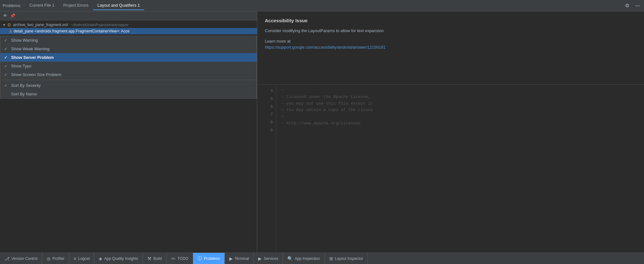  What do you see at coordinates (128, 80) in the screenshot?
I see `menu-divider` at bounding box center [128, 80].